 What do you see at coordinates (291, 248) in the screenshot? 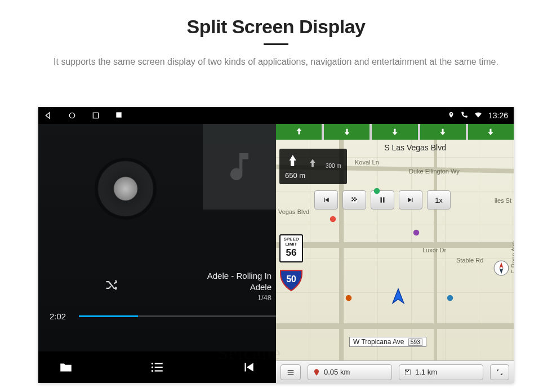
I see `speed-limit-sign: SPEED LIMIT 56` at bounding box center [291, 248].